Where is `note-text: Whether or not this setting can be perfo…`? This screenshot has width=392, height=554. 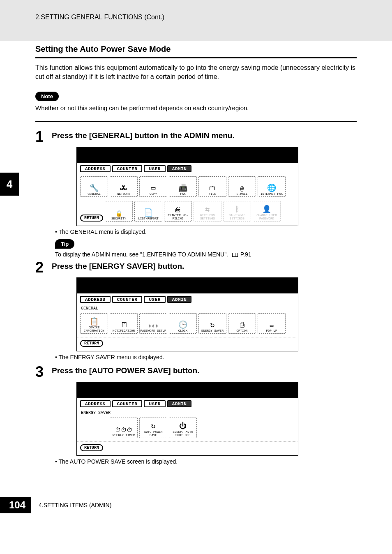 note-text: Whether or not this setting can be perfo… is located at coordinates (196, 108).